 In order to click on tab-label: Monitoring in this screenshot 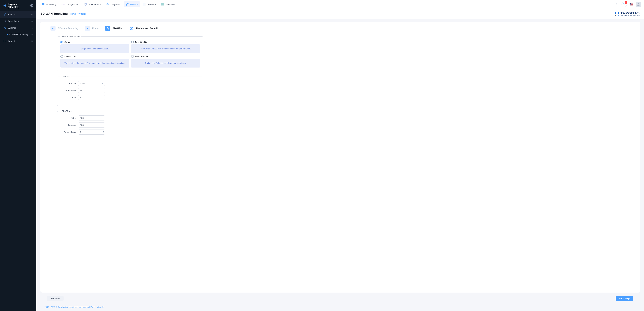, I will do `click(51, 4)`.